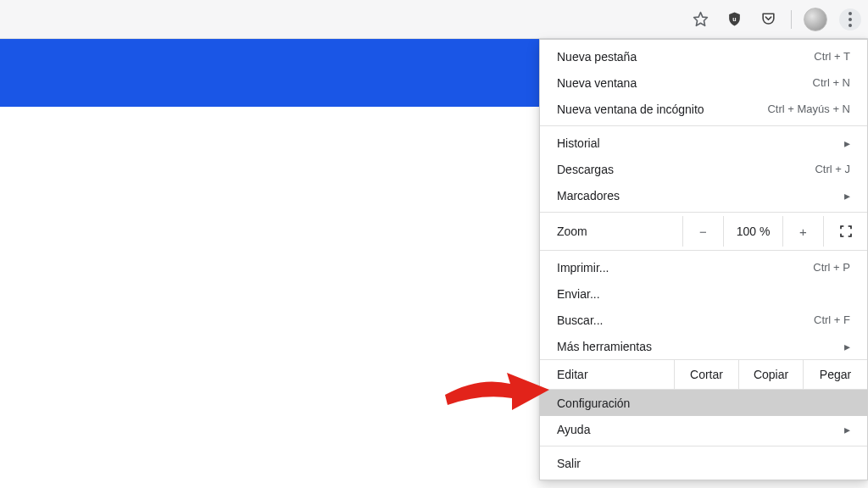 Image resolution: width=868 pixels, height=488 pixels. I want to click on edit-copy-button: Copiar, so click(771, 374).